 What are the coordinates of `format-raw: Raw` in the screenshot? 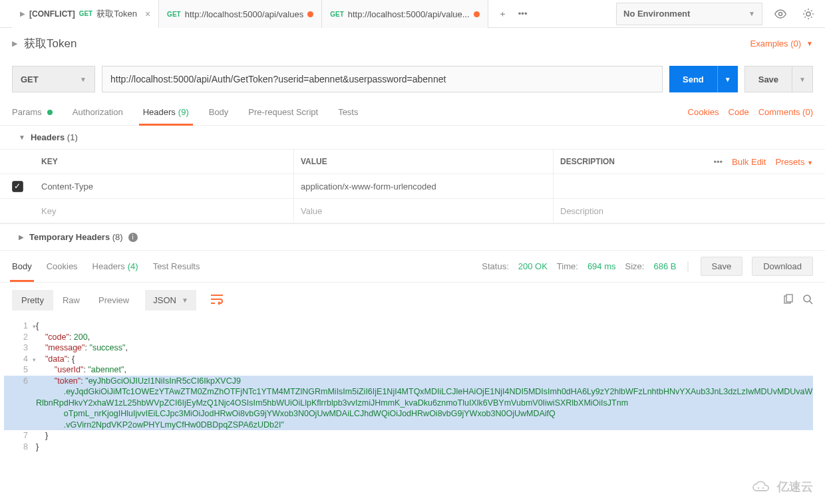 It's located at (71, 301).